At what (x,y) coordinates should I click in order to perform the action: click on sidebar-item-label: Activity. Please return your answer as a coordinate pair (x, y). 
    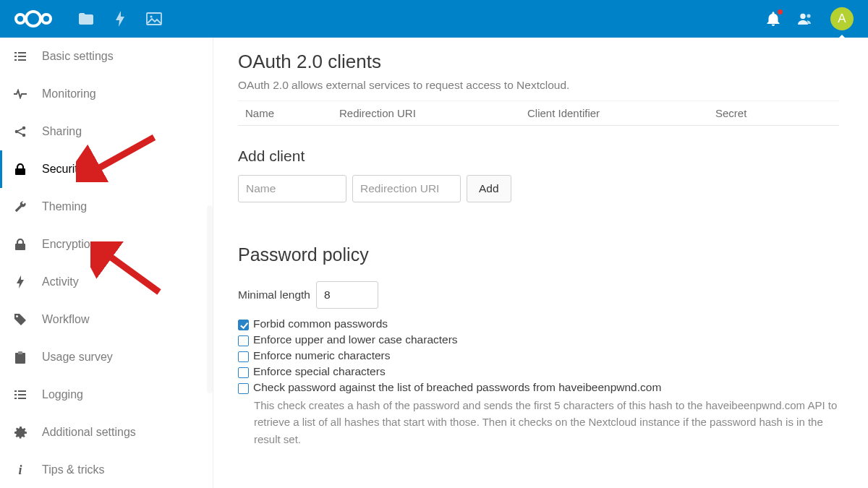
    Looking at the image, I should click on (61, 282).